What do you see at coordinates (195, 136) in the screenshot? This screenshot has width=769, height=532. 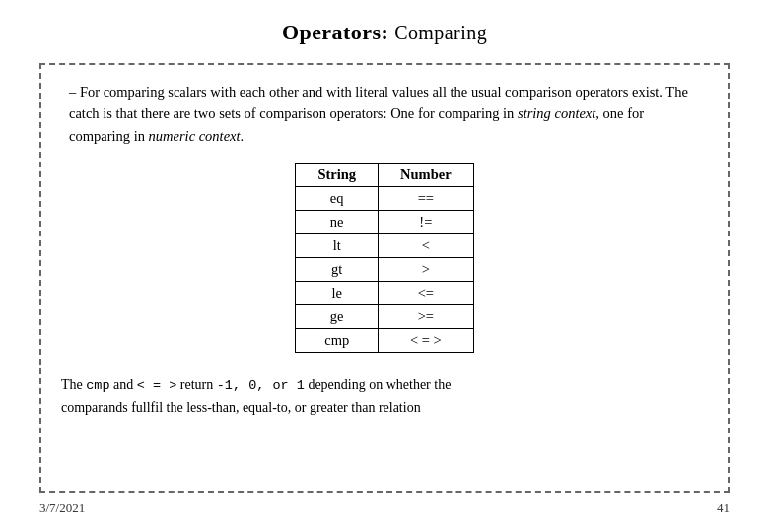 I see `desc-italic2: numeric context` at bounding box center [195, 136].